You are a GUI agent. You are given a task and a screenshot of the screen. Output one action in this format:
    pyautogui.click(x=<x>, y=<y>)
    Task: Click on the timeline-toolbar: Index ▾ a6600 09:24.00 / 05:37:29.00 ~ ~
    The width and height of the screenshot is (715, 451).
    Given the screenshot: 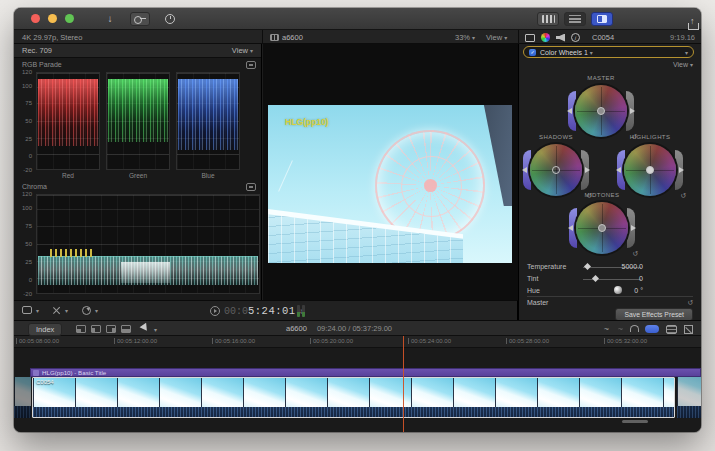 What is the action you would take?
    pyautogui.click(x=358, y=328)
    